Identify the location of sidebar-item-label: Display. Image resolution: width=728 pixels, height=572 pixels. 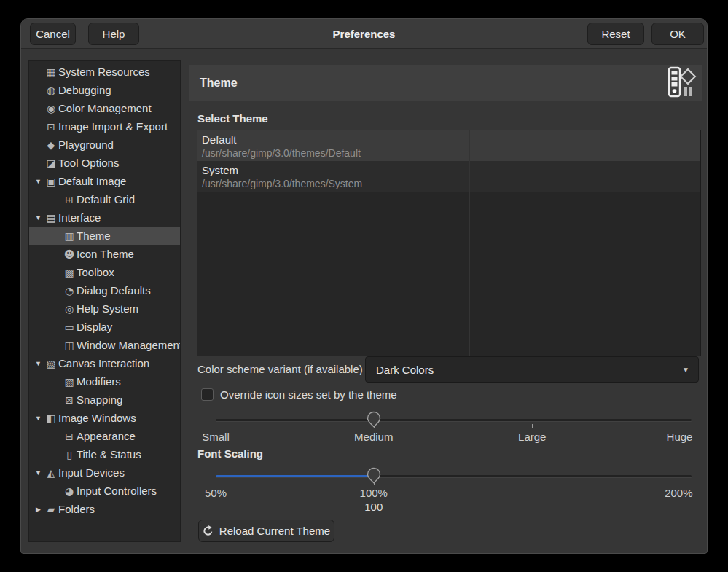
(95, 326).